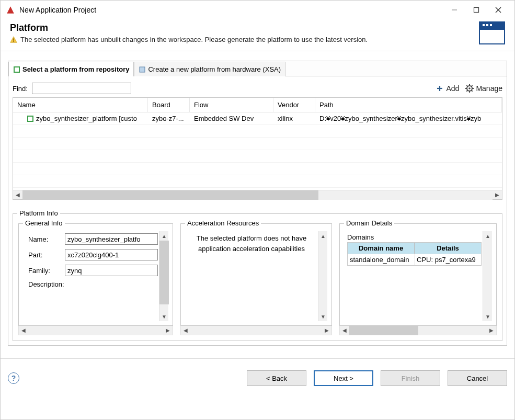 The height and width of the screenshot is (420, 515). Describe the element at coordinates (440, 88) in the screenshot. I see `plus-icon` at that location.